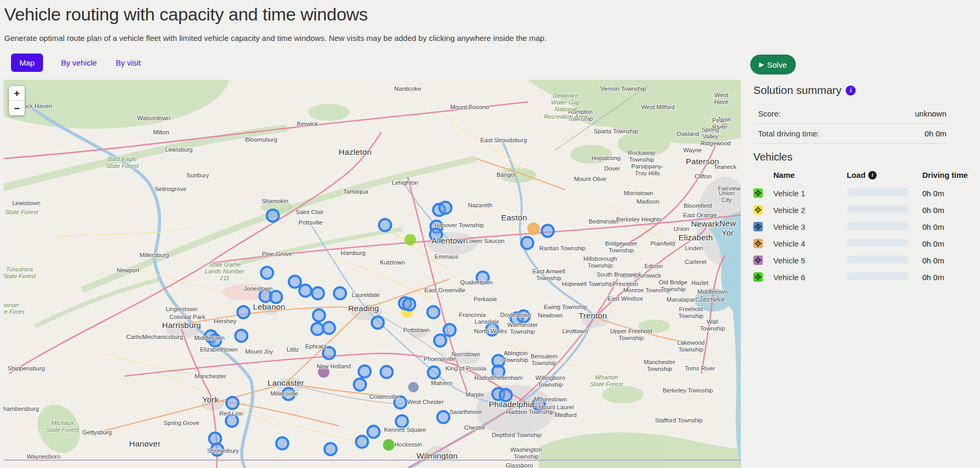 The width and height of the screenshot is (980, 468). What do you see at coordinates (850, 114) in the screenshot?
I see `score-row: Score: unknown` at bounding box center [850, 114].